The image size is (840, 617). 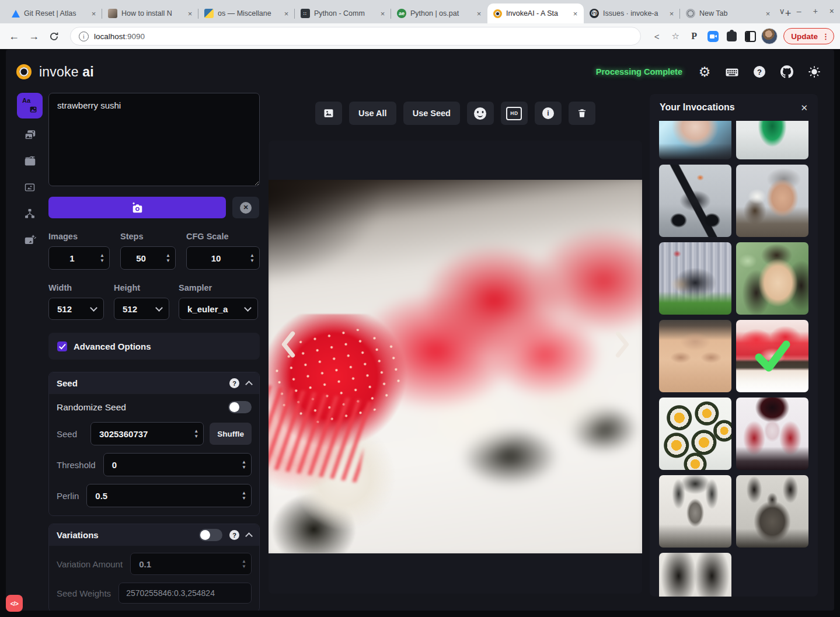 What do you see at coordinates (154, 535) in the screenshot?
I see `variations-panel-header: Variations ?` at bounding box center [154, 535].